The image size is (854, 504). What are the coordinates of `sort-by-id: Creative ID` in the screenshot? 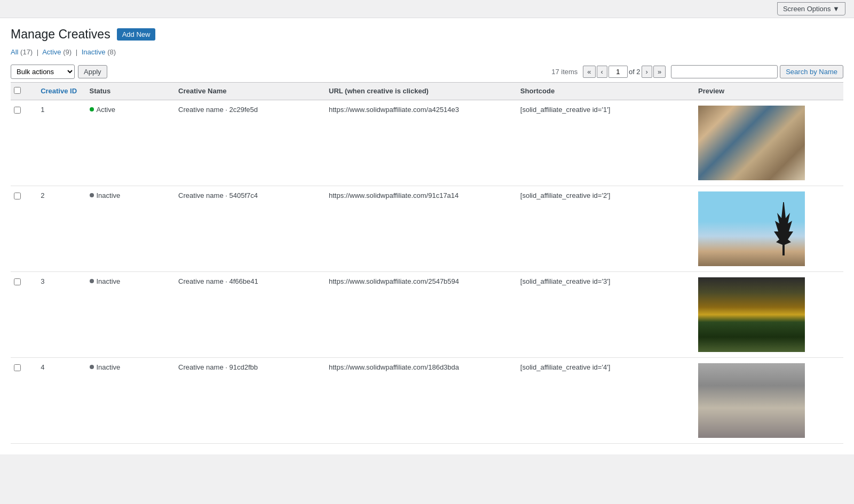 It's located at (59, 91).